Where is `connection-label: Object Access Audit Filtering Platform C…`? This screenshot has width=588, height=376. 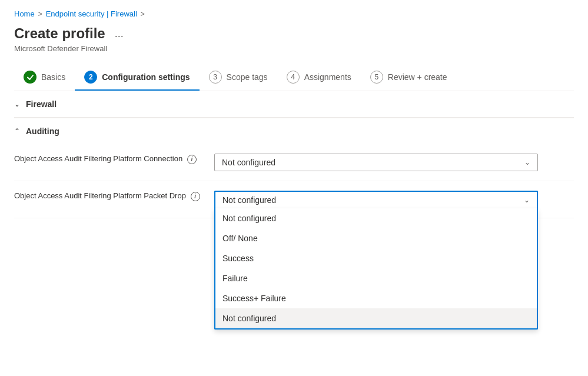 connection-label: Object Access Audit Filtering Platform C… is located at coordinates (105, 159).